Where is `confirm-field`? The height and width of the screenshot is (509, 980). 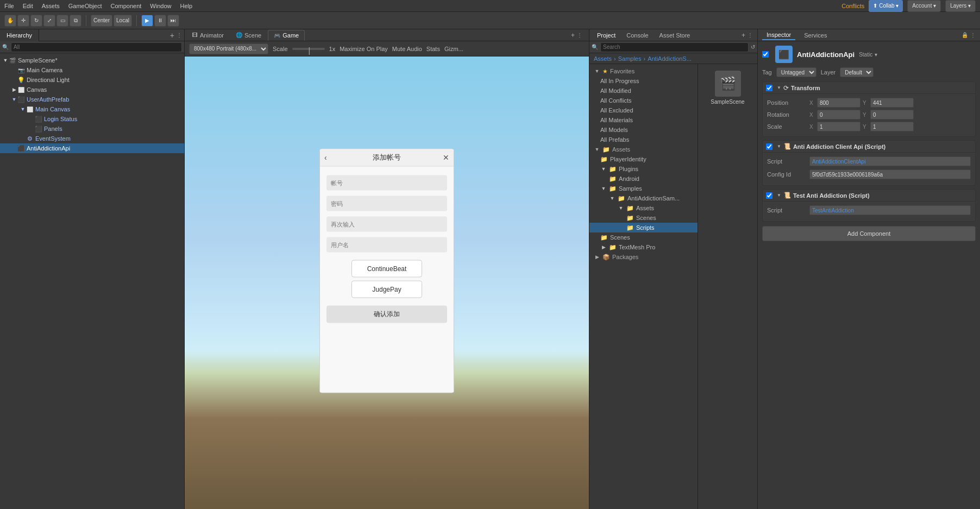
confirm-field is located at coordinates (387, 224).